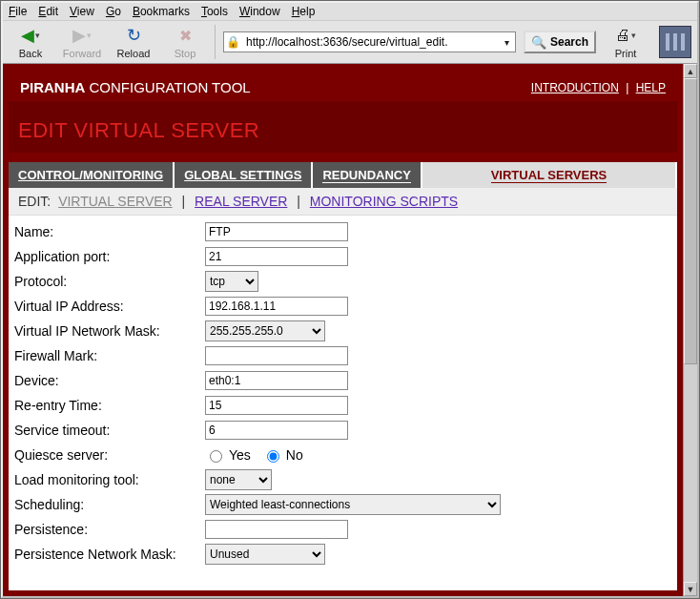  Describe the element at coordinates (367, 176) in the screenshot. I see `tab-redundancy: REDUNDANCY` at that location.